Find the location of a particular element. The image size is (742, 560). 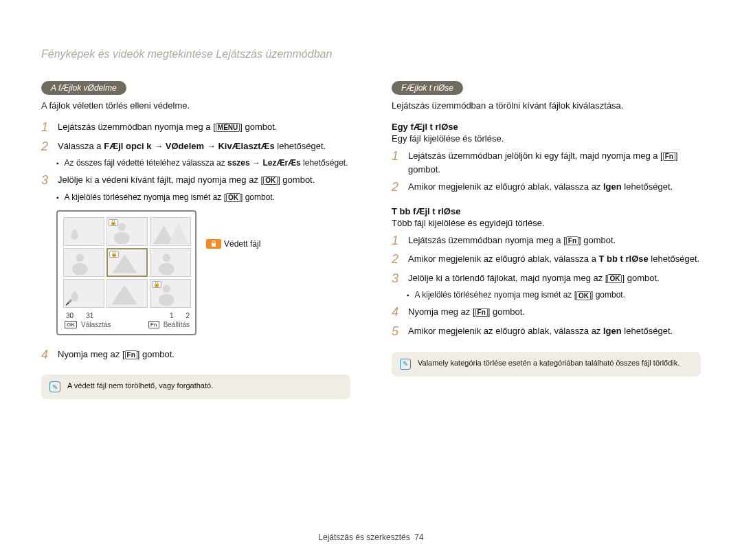

page-footer: Lejátszás és szerkesztés 74 is located at coordinates (371, 537).